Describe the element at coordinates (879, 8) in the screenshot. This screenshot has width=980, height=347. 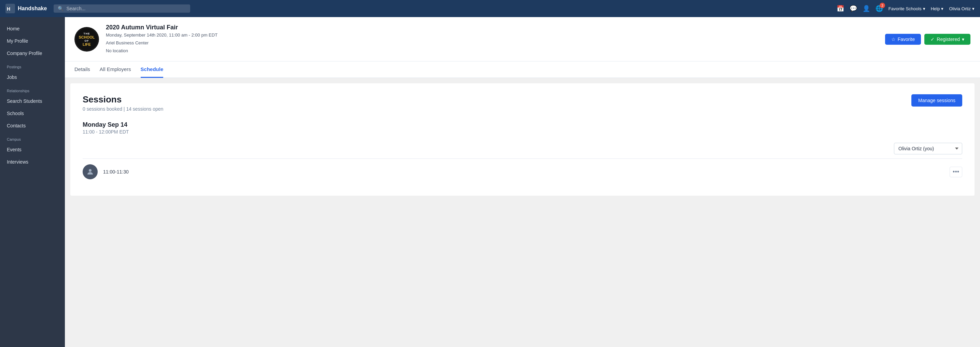
I see `notifications-icon-btn: 🌐 3` at that location.